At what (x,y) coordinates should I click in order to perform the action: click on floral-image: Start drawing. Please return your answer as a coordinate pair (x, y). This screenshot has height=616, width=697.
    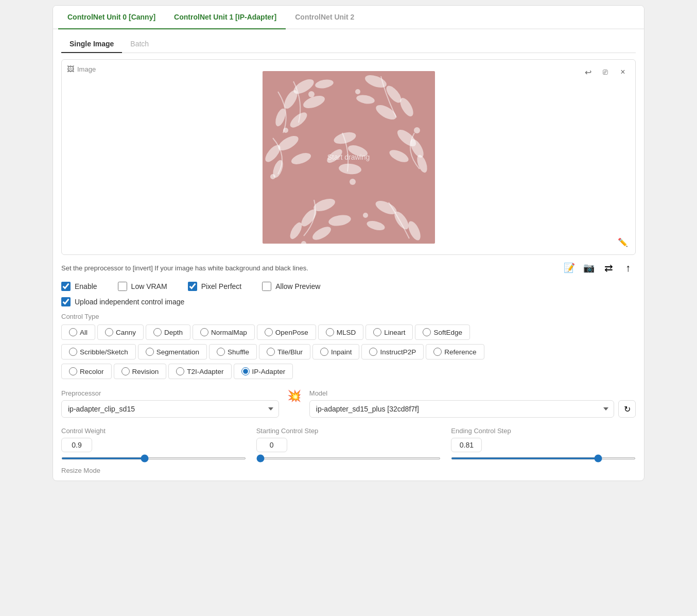
    Looking at the image, I should click on (349, 158).